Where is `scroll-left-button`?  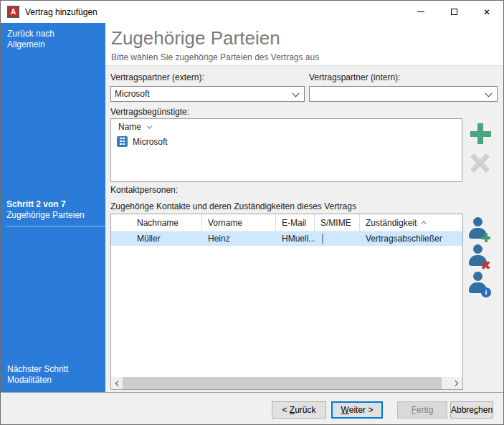 scroll-left-button is located at coordinates (118, 383).